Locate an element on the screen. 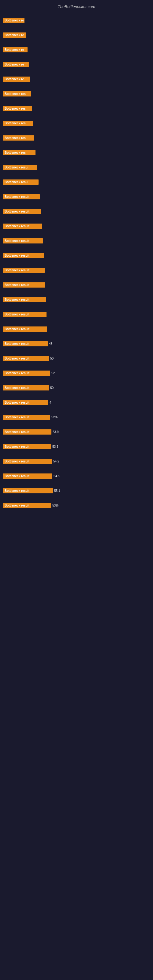 This screenshot has height=980, width=153. site-title: TheBottlenecker.com is located at coordinates (76, 6).